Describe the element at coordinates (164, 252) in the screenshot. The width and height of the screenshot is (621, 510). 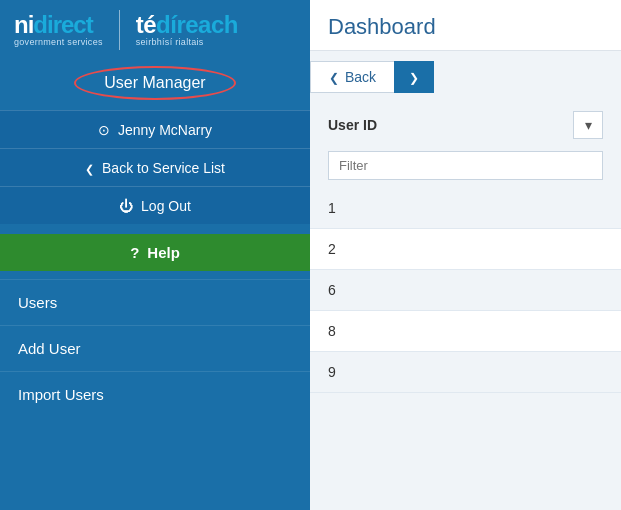
I see `help-label: Help` at that location.